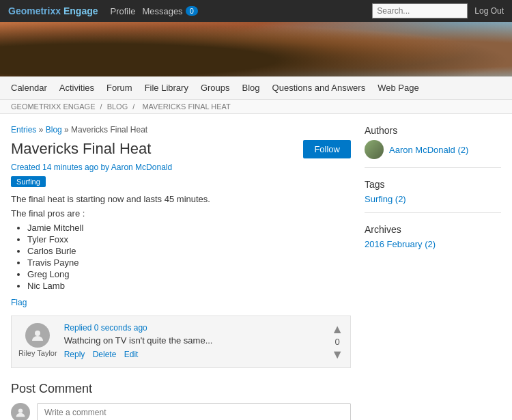 Image resolution: width=512 pixels, height=420 pixels. I want to click on nav-groups: Groups, so click(216, 87).